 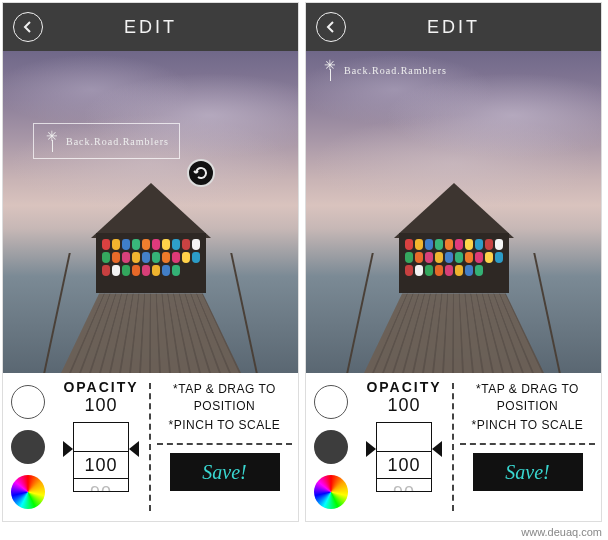 What do you see at coordinates (201, 173) in the screenshot?
I see `rotate-handle` at bounding box center [201, 173].